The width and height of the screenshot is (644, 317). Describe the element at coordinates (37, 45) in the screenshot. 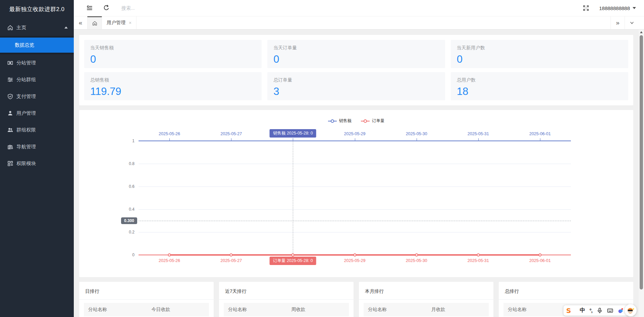

I see `sidebar-submenu: 数据总览` at that location.